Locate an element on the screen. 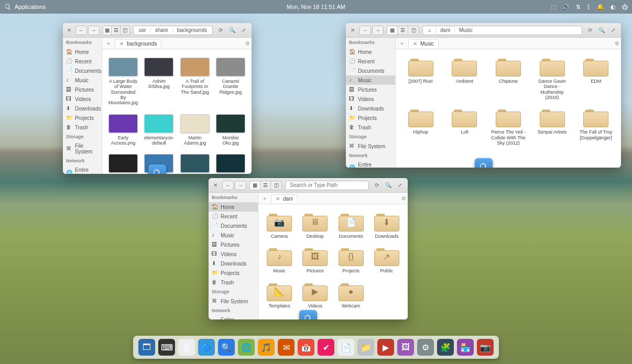 The height and width of the screenshot is (364, 632). dock-app-8: 📅 is located at coordinates (306, 347).